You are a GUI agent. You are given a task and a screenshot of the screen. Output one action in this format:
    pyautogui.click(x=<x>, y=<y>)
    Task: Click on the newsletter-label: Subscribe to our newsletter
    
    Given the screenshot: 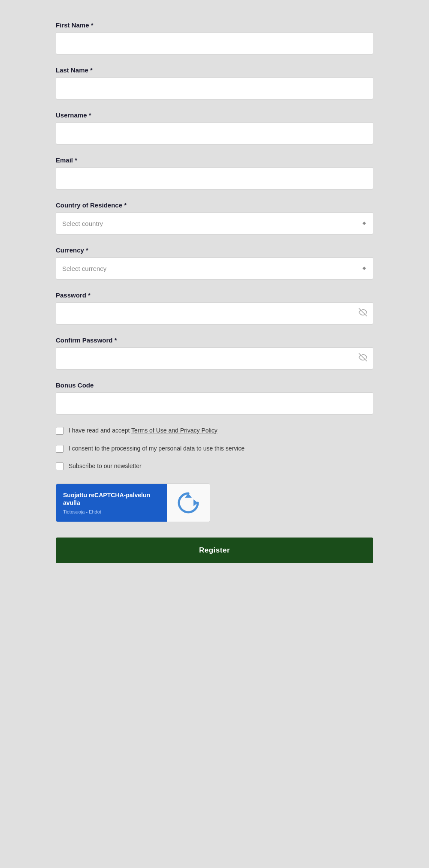 What is the action you would take?
    pyautogui.click(x=105, y=466)
    